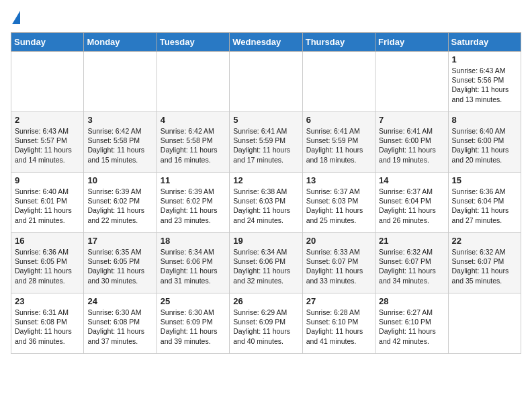 The height and width of the screenshot is (411, 532). Describe the element at coordinates (120, 180) in the screenshot. I see `day-number: 10` at that location.